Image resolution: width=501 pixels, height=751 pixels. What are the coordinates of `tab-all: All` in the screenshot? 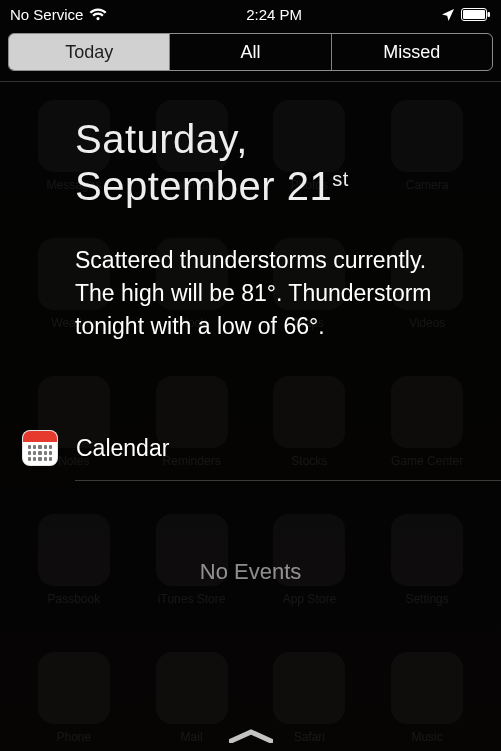 It's located at (250, 52).